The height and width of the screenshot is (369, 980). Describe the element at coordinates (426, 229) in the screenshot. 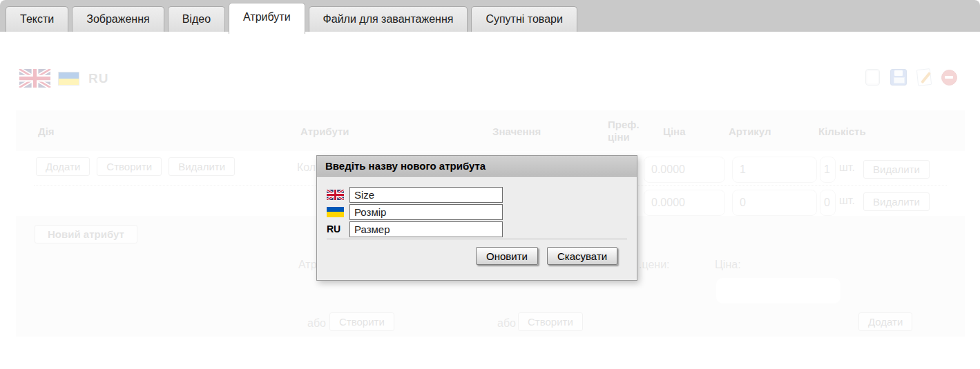

I see `attribute-name-ru-input` at that location.